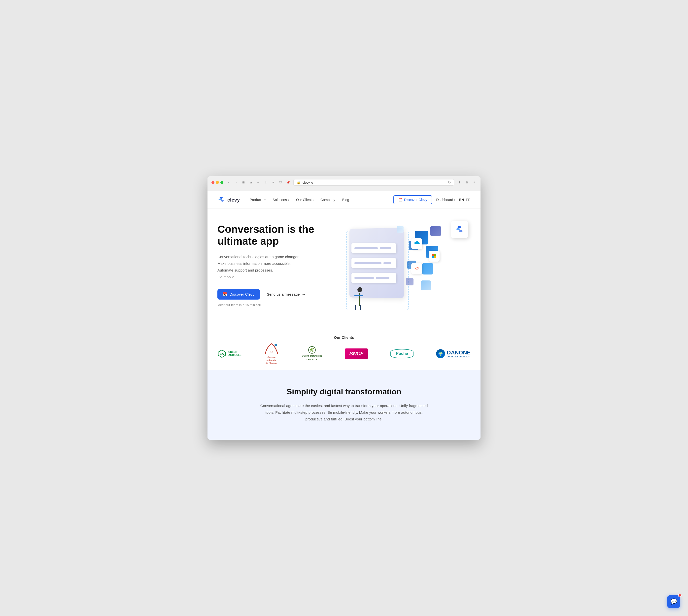  I want to click on person-figure, so click(360, 299).